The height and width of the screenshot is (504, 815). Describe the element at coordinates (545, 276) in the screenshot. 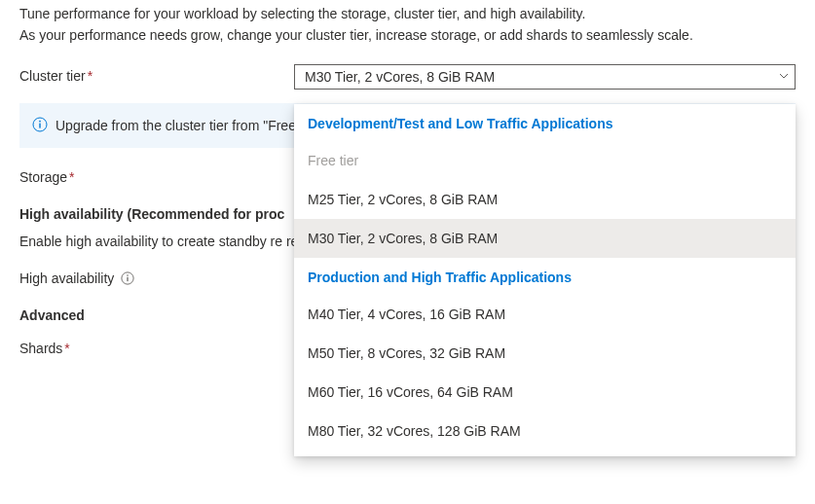

I see `dropdown-group-header-production: Production and High Traffic Applications` at that location.